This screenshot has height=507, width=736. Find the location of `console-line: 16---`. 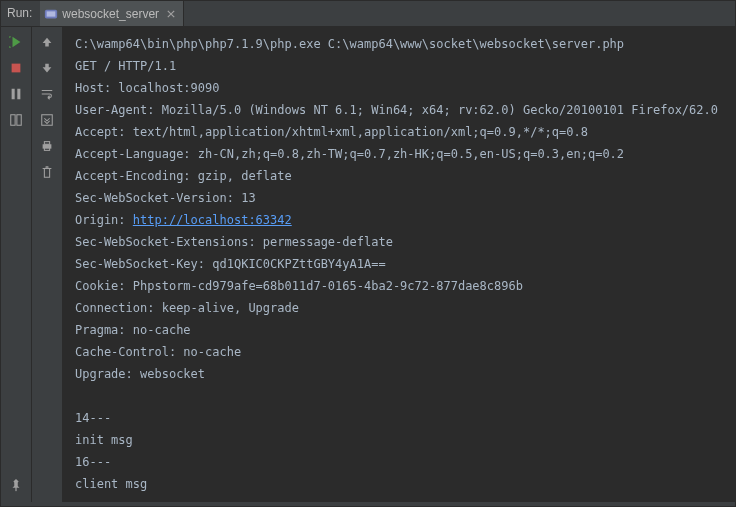

console-line: 16--- is located at coordinates (400, 462).